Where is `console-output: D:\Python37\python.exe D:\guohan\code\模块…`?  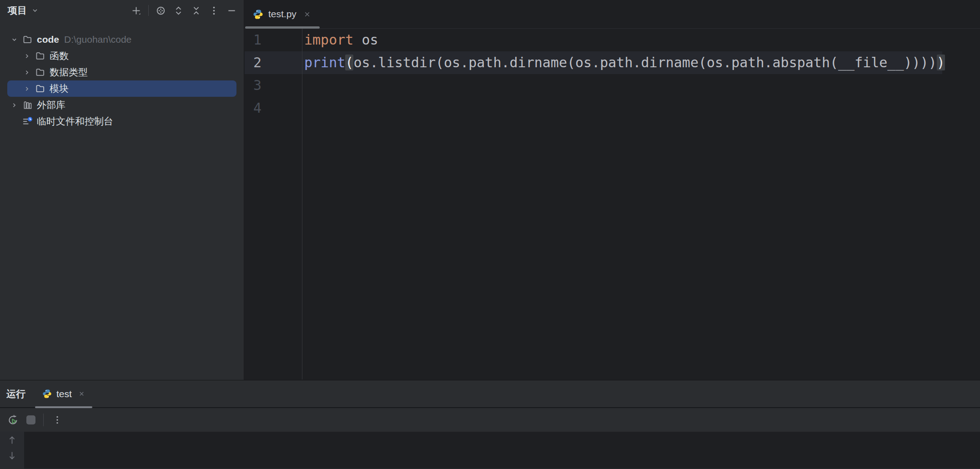 console-output: D:\Python37\python.exe D:\guohan\code\模块… is located at coordinates (224, 450).